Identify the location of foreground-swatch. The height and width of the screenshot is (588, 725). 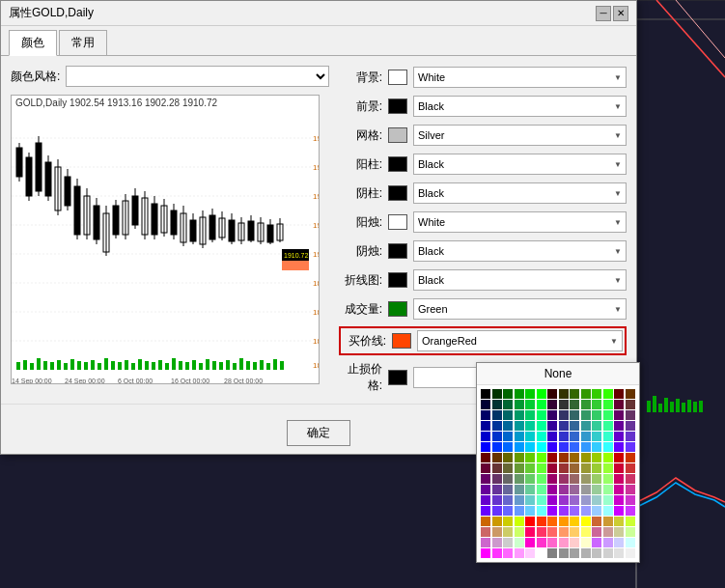
(398, 106).